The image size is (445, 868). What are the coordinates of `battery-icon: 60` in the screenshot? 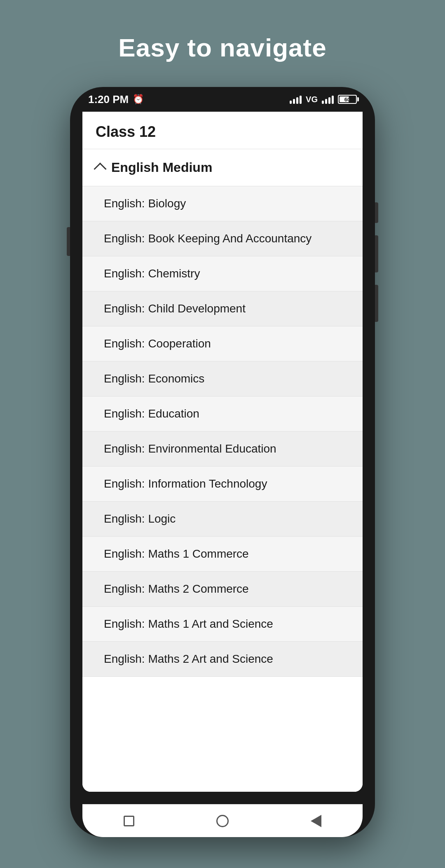 It's located at (347, 99).